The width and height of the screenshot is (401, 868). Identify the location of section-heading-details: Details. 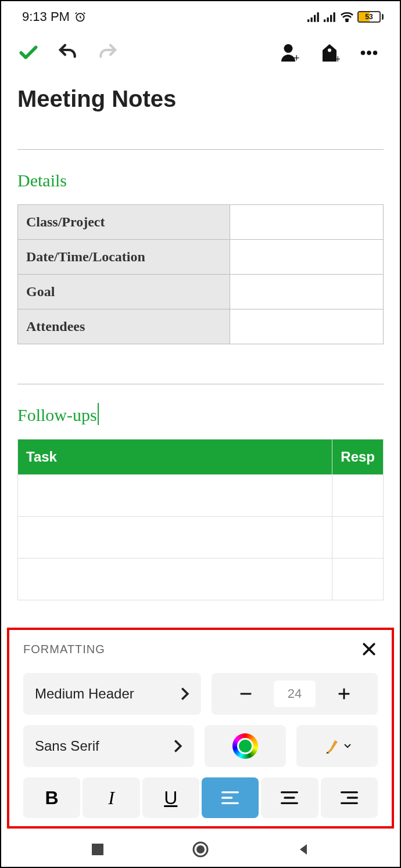
(201, 182).